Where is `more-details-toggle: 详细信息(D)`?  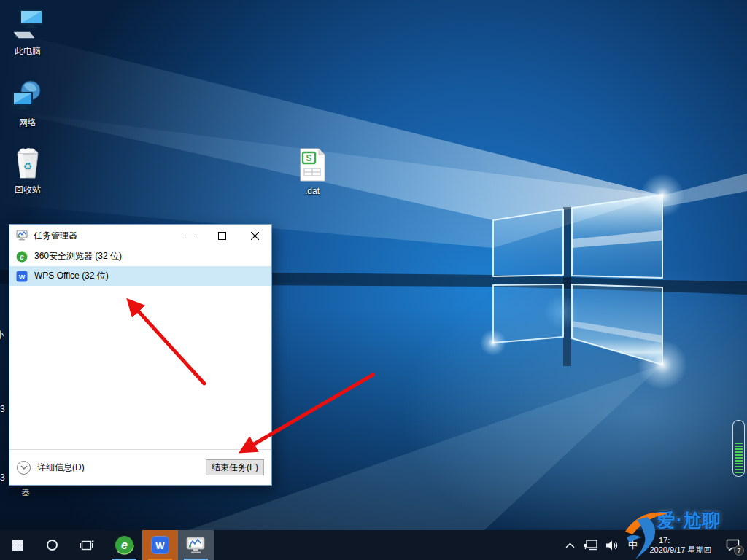 more-details-toggle: 详细信息(D) is located at coordinates (51, 468).